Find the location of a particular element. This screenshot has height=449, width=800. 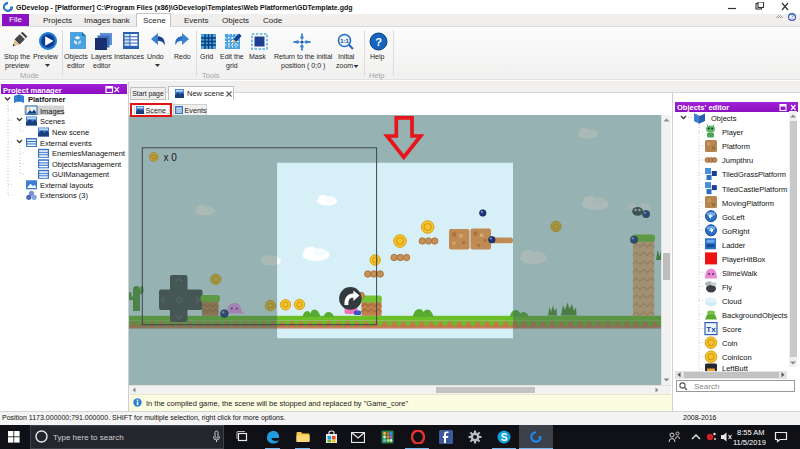

svg-text: Score is located at coordinates (732, 330).